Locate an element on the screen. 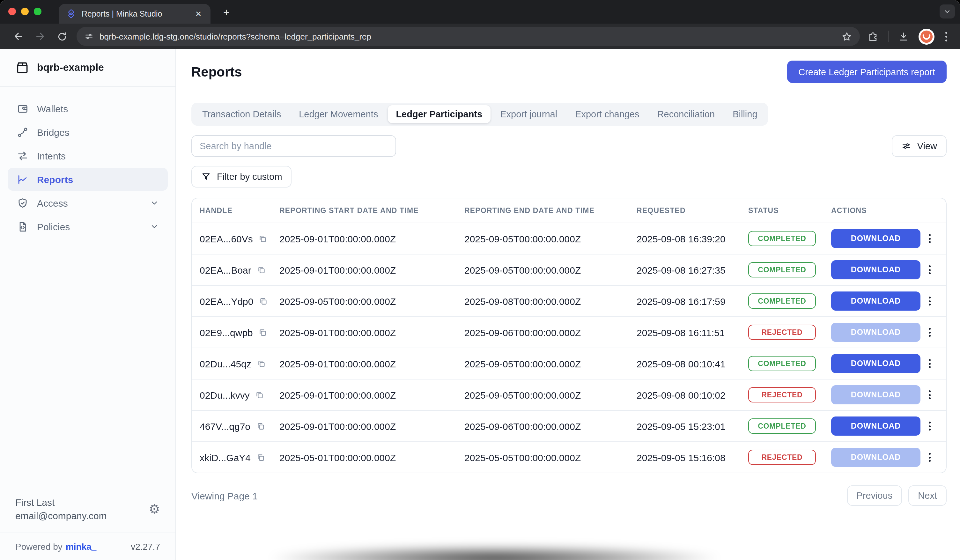 This screenshot has height=560, width=960. filter-by-custom-button: Filter by custom is located at coordinates (242, 177).